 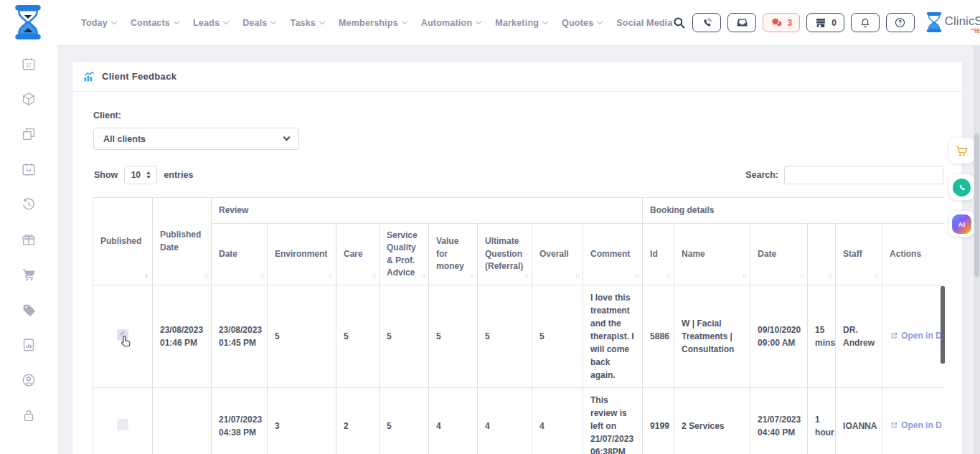 What do you see at coordinates (99, 23) in the screenshot?
I see `nav-today: Today` at bounding box center [99, 23].